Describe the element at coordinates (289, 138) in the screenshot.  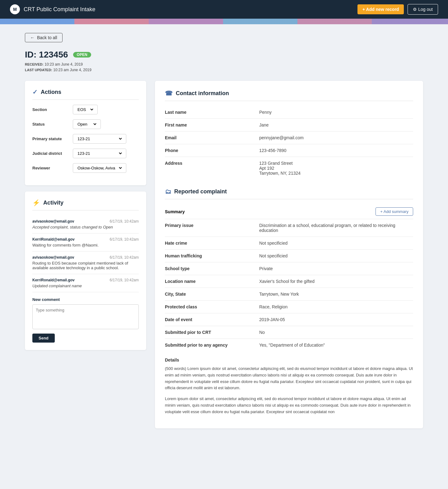
I see `contact-row-email: Email pennyjane@gmail.com` at that location.